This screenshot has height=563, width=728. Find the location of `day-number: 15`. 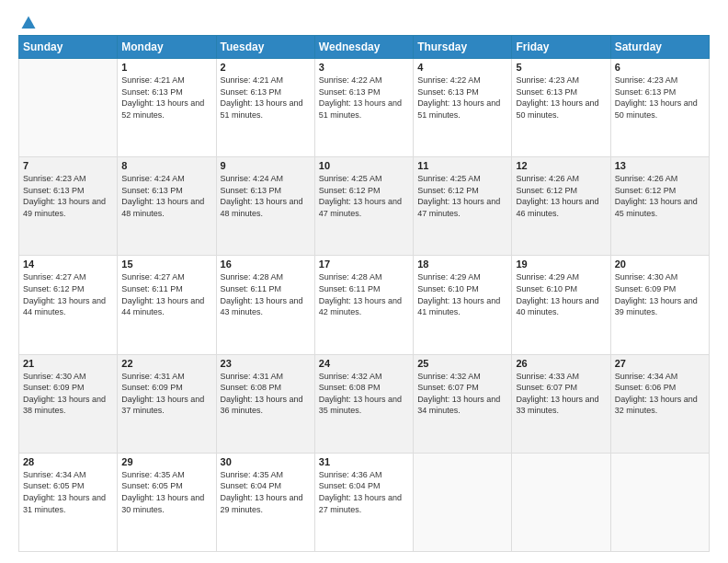

day-number: 15 is located at coordinates (166, 264).